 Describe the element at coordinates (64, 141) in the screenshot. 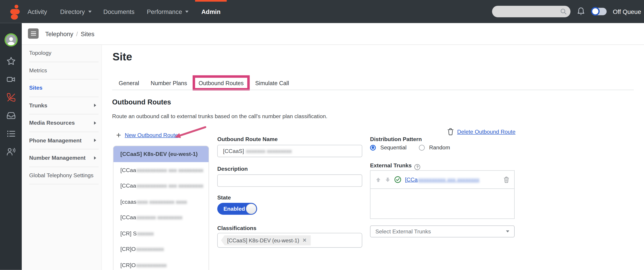

I see `sidebar-item-phone-management: Phone Management` at that location.